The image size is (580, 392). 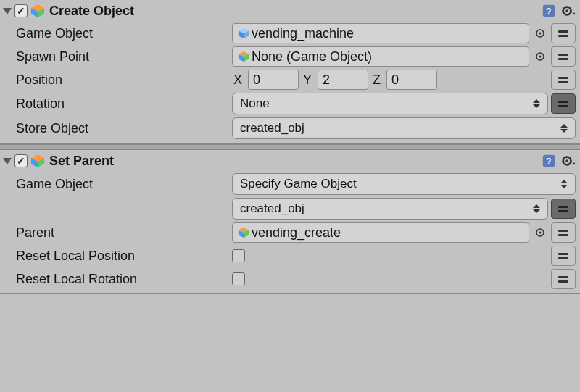 What do you see at coordinates (294, 12) in the screenshot?
I see `action-title: Create Object` at bounding box center [294, 12].